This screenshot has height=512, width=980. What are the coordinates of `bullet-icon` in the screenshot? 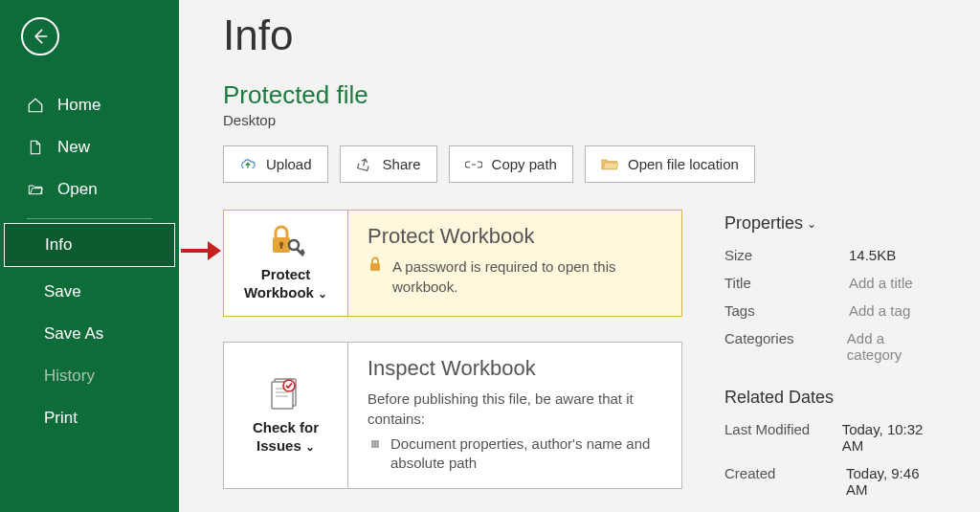 It's located at (375, 444).